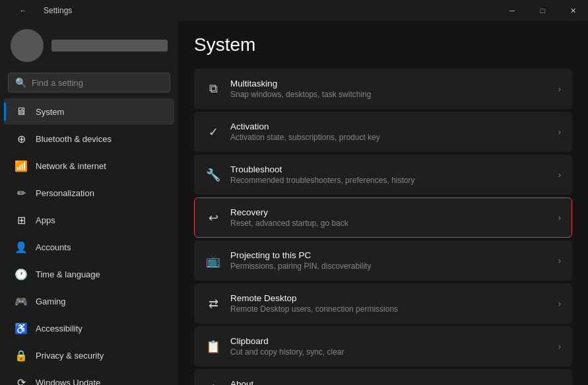 This screenshot has height=385, width=588. Describe the element at coordinates (542, 11) in the screenshot. I see `maximize-button: □` at that location.